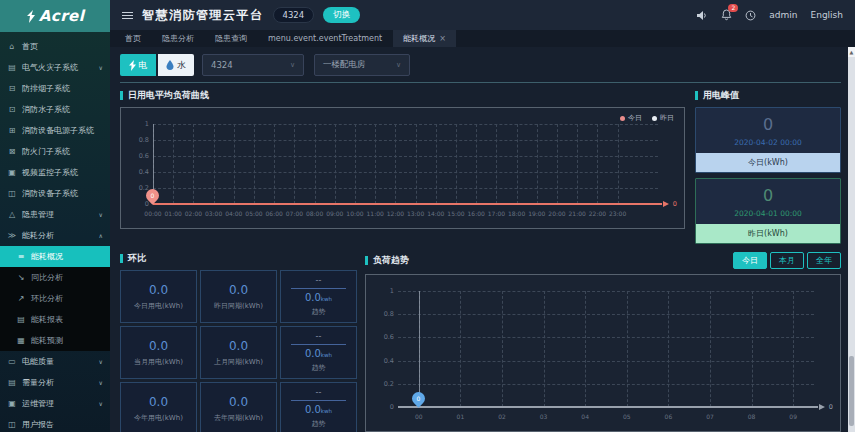  Describe the element at coordinates (710, 416) in the screenshot. I see `x-tick-label: 07` at that location.